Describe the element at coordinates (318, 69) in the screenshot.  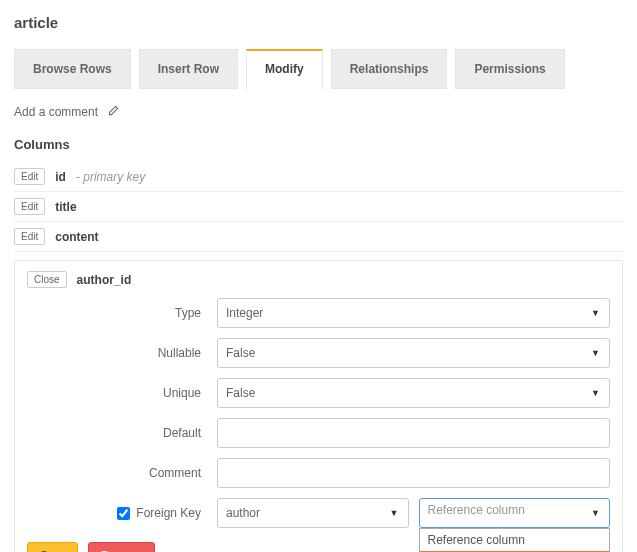
I see `tabs: Browse Rows Insert Row Modify Relationsh…` at that location.